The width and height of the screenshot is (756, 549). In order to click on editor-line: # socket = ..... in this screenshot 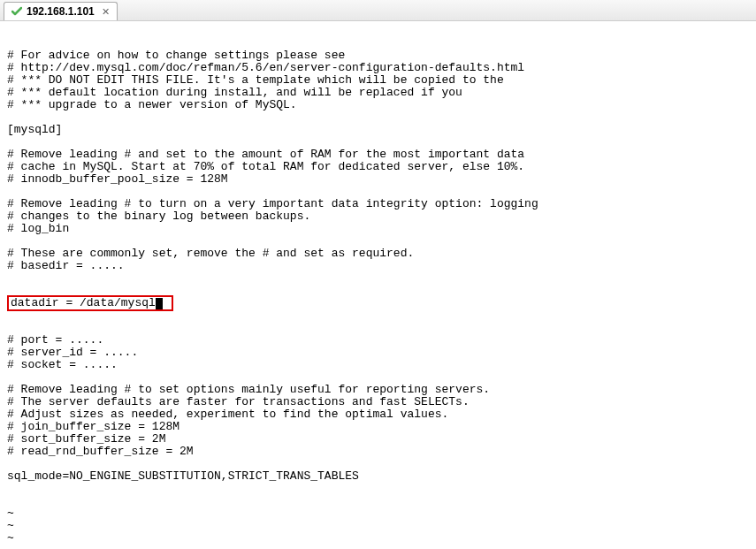, I will do `click(378, 365)`.